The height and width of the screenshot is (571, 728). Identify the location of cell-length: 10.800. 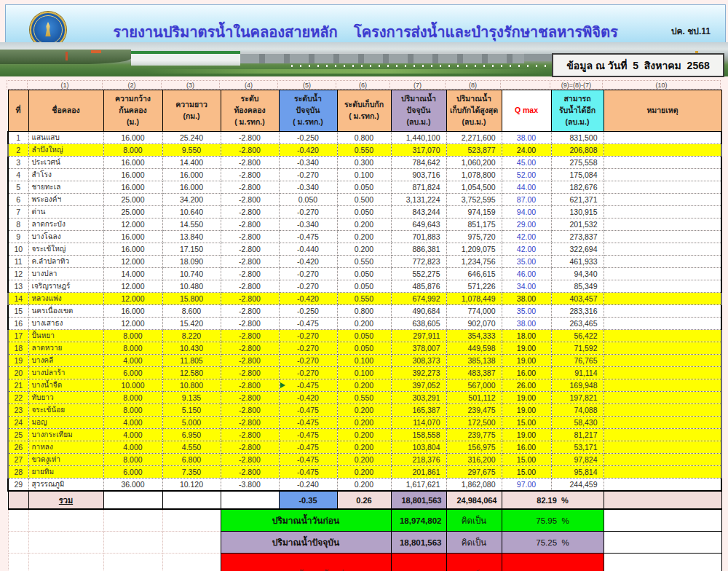
(191, 386).